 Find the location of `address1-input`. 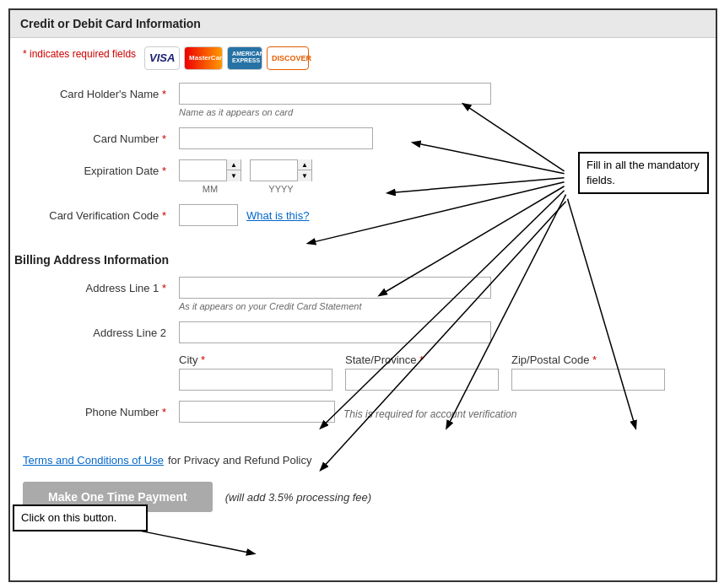

address1-input is located at coordinates (335, 288).